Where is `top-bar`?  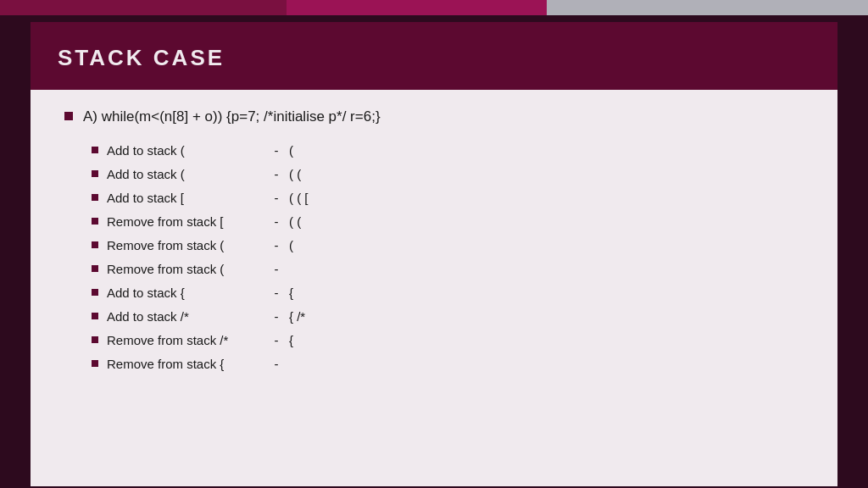
top-bar is located at coordinates (434, 8).